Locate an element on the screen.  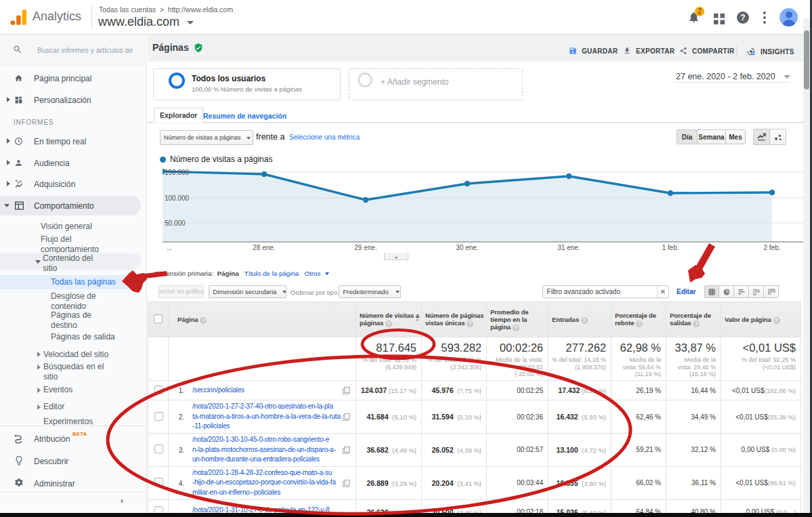
svg-text: 31 ene. is located at coordinates (569, 248).